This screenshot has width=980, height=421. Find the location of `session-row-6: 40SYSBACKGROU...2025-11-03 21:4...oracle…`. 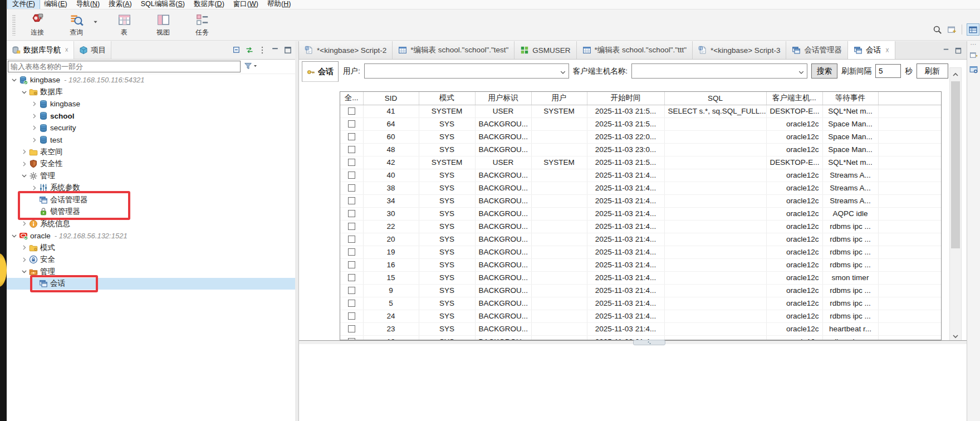

session-row-6: 40SYSBACKGROU...2025-11-03 21:4...oracle… is located at coordinates (641, 175).